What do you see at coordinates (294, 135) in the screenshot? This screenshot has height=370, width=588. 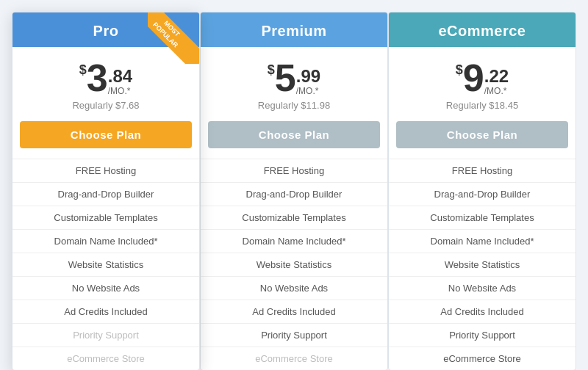 I see `choose-plan-button-premium: Choose Plan` at bounding box center [294, 135].